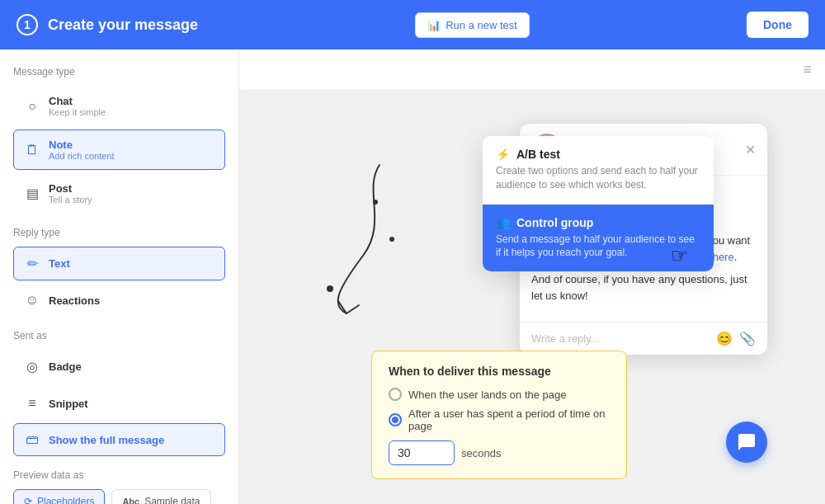 The image size is (825, 504). Describe the element at coordinates (598, 154) in the screenshot. I see `ab-test-title: ⚡ A/B test` at that location.